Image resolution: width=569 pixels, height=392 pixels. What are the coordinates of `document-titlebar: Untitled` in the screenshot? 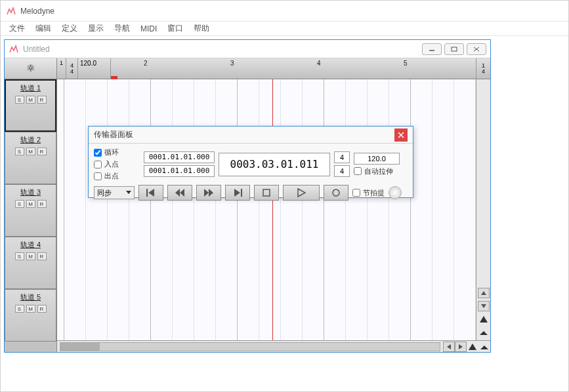 It's located at (247, 49).